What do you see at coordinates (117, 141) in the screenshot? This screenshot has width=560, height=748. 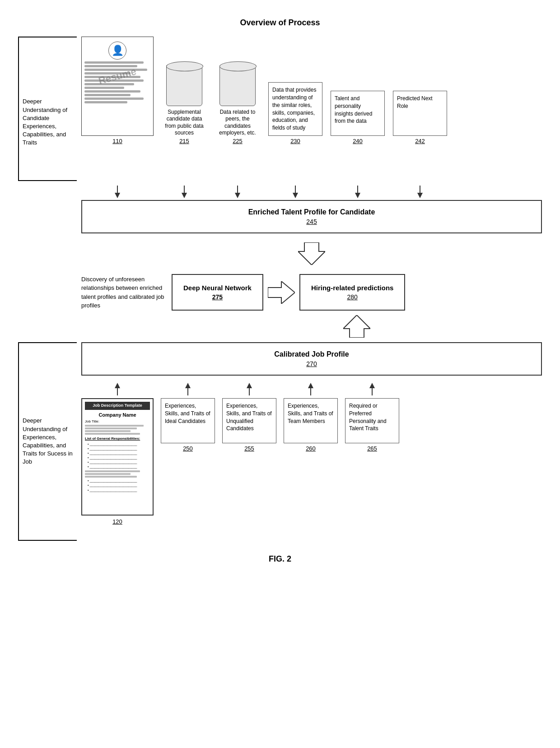 I see `resume-ref: 110` at bounding box center [117, 141].